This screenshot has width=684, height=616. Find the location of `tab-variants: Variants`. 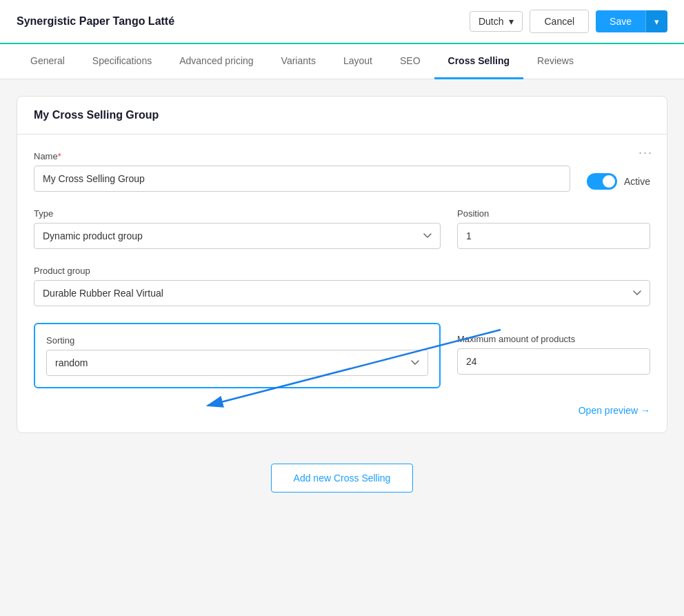

tab-variants: Variants is located at coordinates (299, 62).